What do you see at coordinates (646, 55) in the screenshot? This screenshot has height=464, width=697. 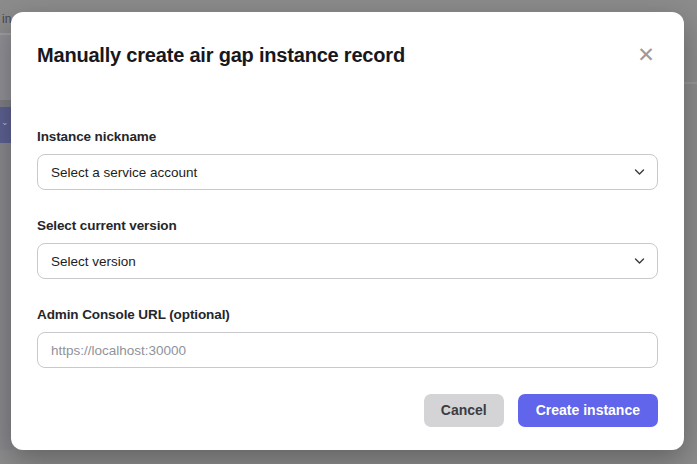 I see `close-icon: ✕` at bounding box center [646, 55].